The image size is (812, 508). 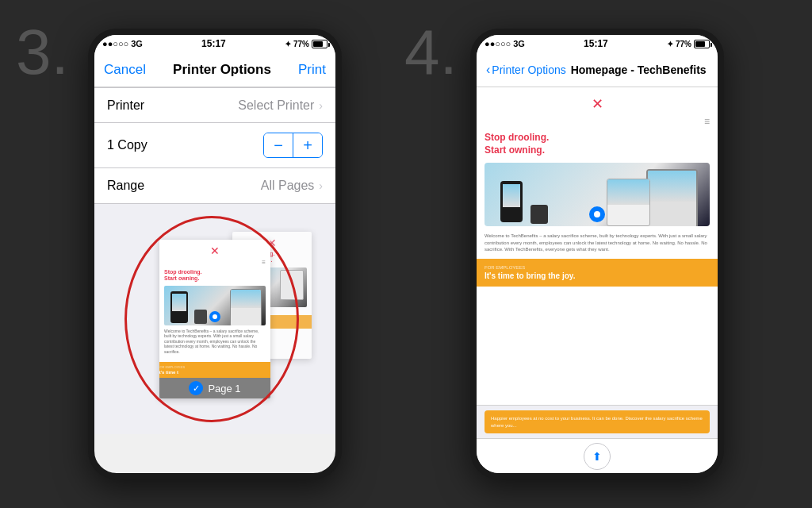 What do you see at coordinates (320, 186) in the screenshot?
I see `range-chevron-icon: ›` at bounding box center [320, 186].